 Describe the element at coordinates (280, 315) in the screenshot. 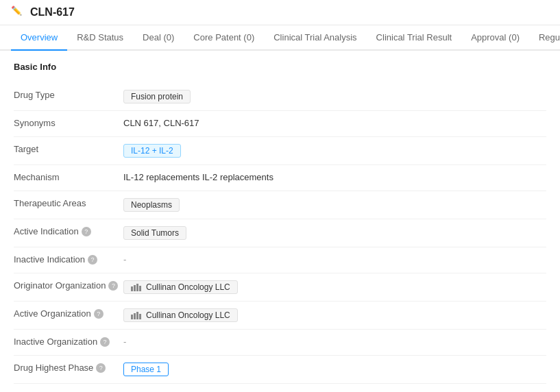

I see `field-active-org: Active Organization ? Cullinan Oncology …` at that location.